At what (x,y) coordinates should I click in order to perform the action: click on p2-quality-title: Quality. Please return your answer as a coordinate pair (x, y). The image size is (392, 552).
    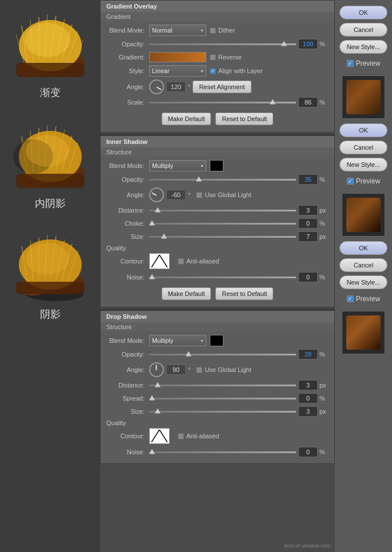
    Looking at the image, I should click on (217, 248).